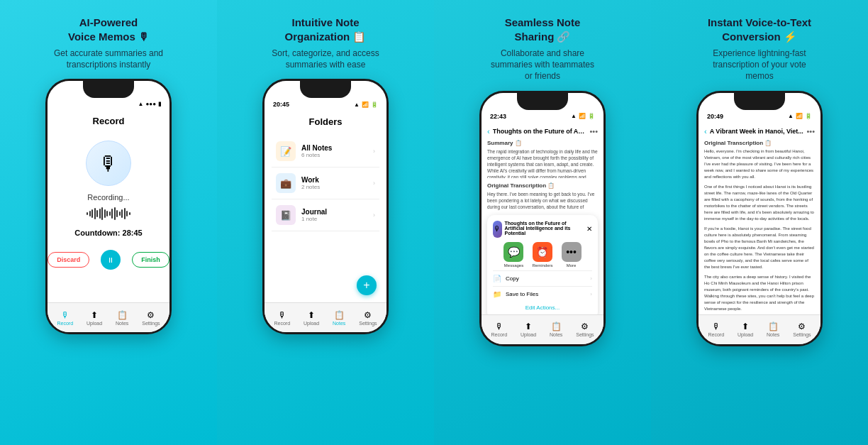 The image size is (868, 445). I want to click on share-card-info: Thoughts on the Future of Artificial Int…, so click(545, 229).